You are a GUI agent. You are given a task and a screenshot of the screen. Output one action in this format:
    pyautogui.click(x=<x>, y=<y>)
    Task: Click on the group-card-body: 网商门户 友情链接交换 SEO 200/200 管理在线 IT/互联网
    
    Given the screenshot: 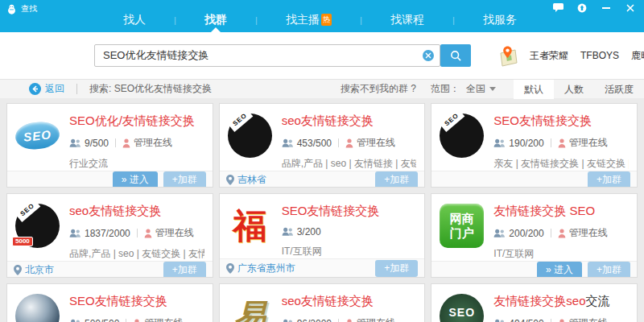 What is the action you would take?
    pyautogui.click(x=535, y=227)
    